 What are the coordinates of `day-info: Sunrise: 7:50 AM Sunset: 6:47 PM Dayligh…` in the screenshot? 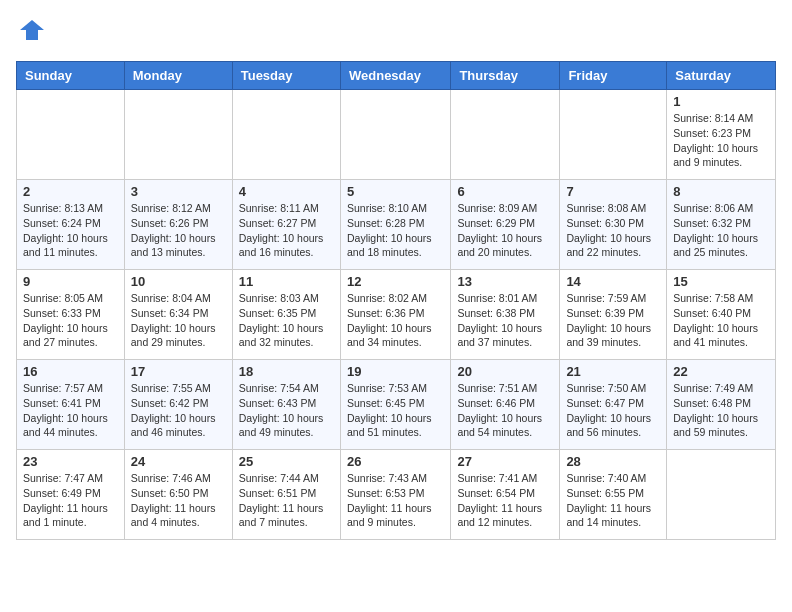 It's located at (613, 410).